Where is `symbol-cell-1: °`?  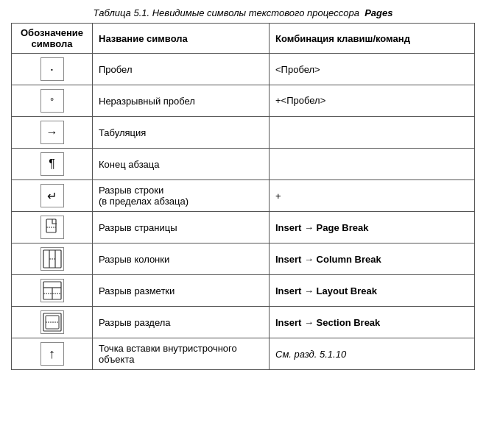 symbol-cell-1: ° is located at coordinates (52, 102).